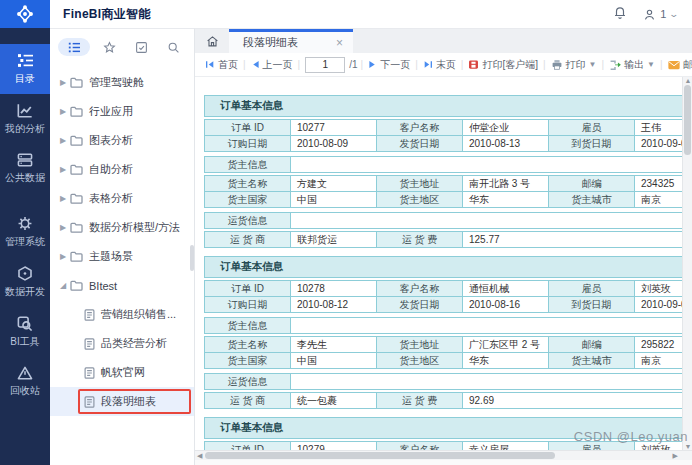 The image size is (692, 465). Describe the element at coordinates (353, 64) in the screenshot. I see `page-total: /1` at that location.